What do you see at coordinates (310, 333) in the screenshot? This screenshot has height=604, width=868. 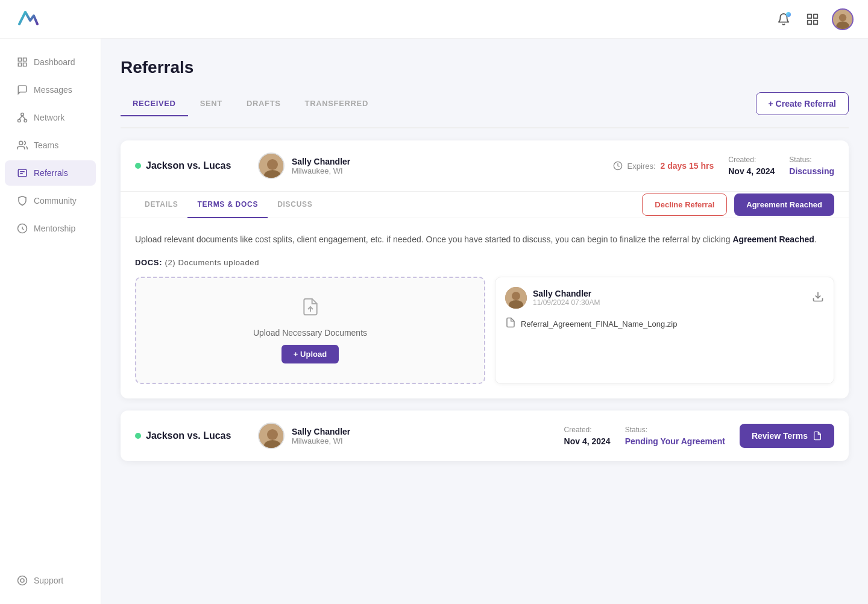 I see `upload-label-text: Upload Necessary Documents` at bounding box center [310, 333].